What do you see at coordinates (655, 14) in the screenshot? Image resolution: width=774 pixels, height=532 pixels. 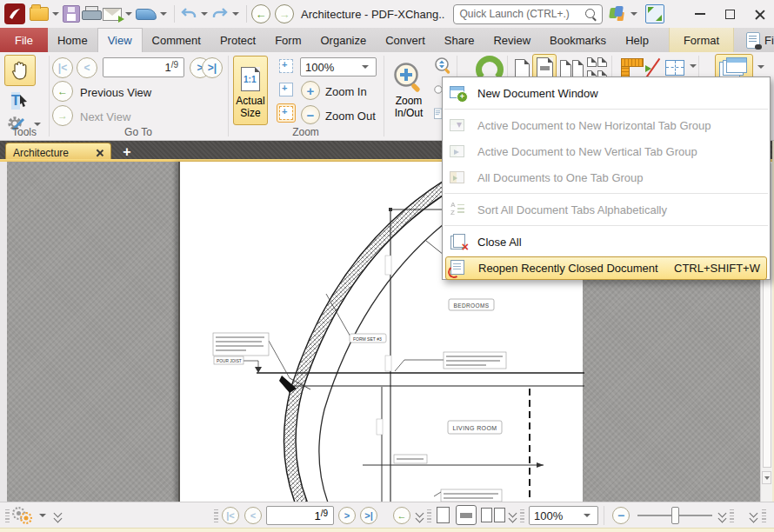 I see `fullscreen-button` at bounding box center [655, 14].